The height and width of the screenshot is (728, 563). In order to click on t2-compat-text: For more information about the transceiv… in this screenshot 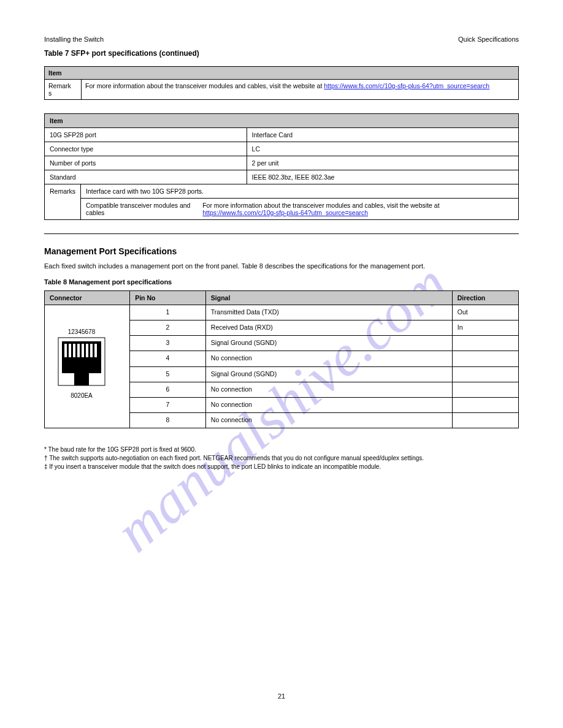, I will do `click(321, 205)`.